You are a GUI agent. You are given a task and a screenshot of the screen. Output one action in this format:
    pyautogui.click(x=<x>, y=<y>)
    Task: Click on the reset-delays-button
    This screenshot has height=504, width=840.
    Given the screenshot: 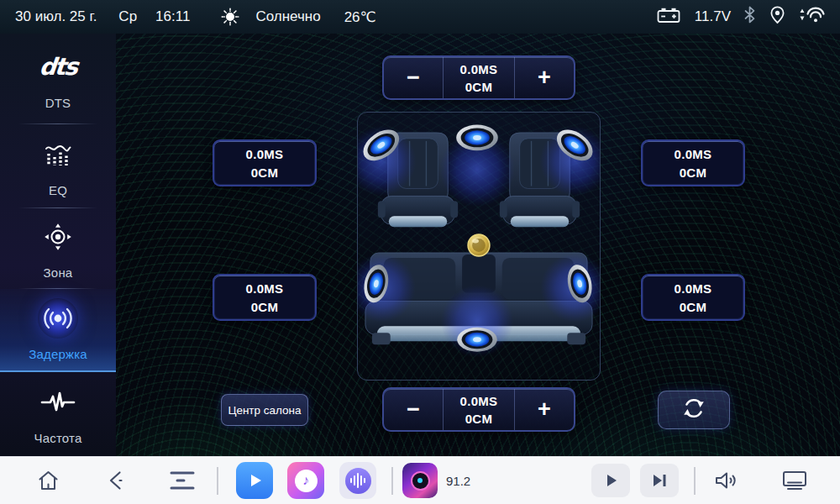 What is the action you would take?
    pyautogui.click(x=694, y=410)
    